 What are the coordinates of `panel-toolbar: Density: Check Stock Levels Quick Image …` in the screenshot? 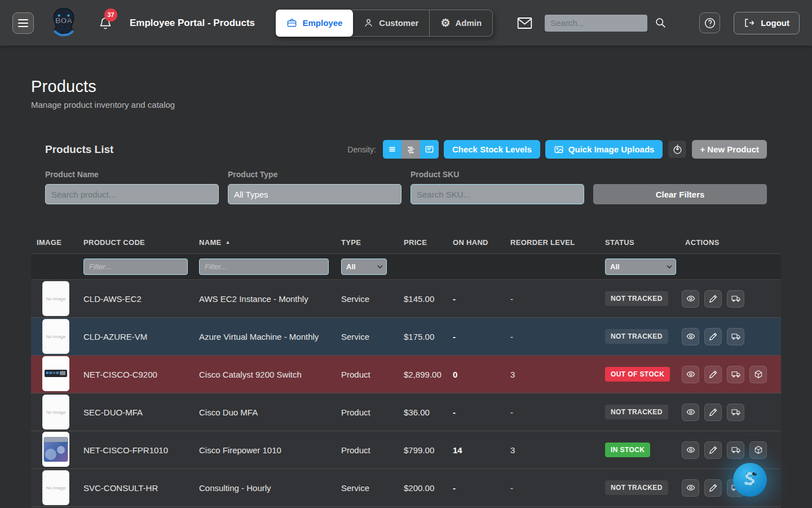 It's located at (557, 149).